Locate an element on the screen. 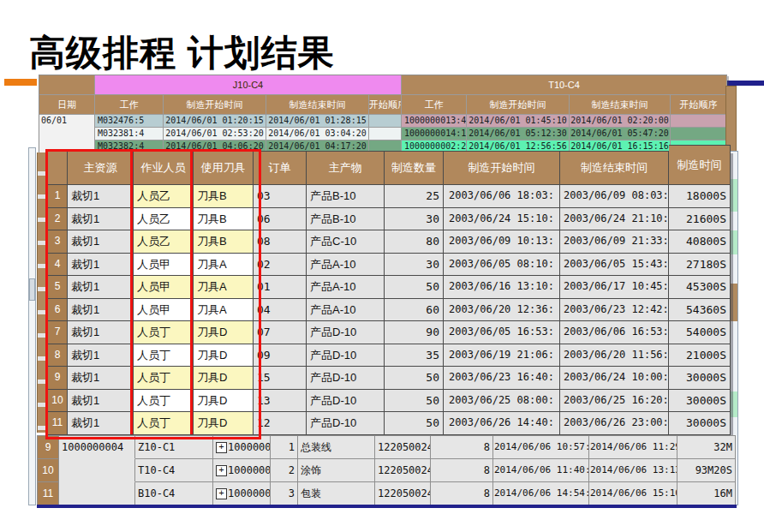 The height and width of the screenshot is (532, 764). cell-duration: 16M is located at coordinates (707, 493).